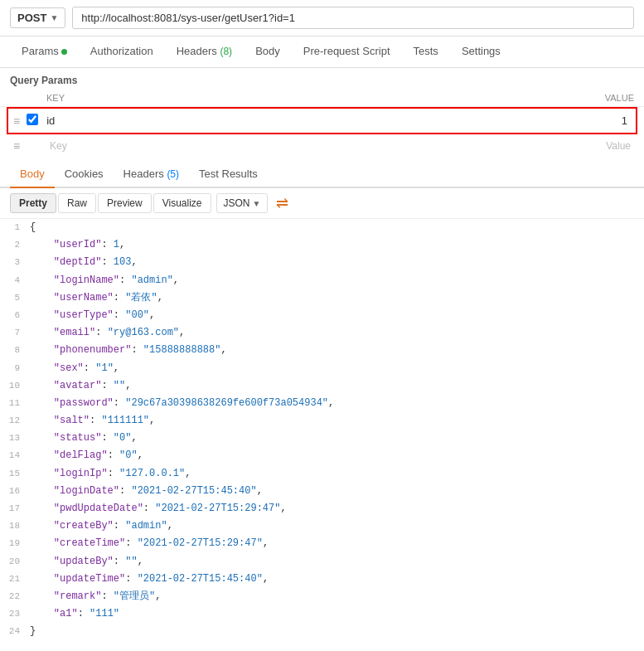 The width and height of the screenshot is (644, 651). What do you see at coordinates (481, 51) in the screenshot?
I see `tab-settings: Settings` at bounding box center [481, 51].